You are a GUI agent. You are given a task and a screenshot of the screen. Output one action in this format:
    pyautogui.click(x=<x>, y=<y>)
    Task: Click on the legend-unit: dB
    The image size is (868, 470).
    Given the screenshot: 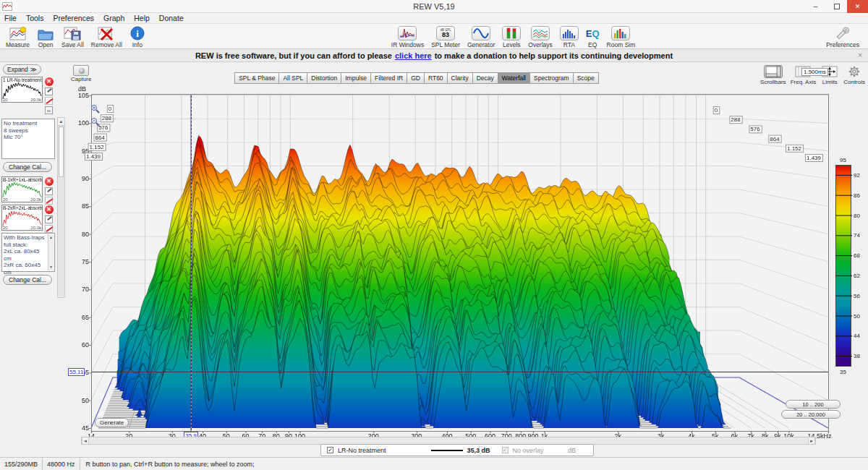 What is the action you would take?
    pyautogui.click(x=571, y=450)
    